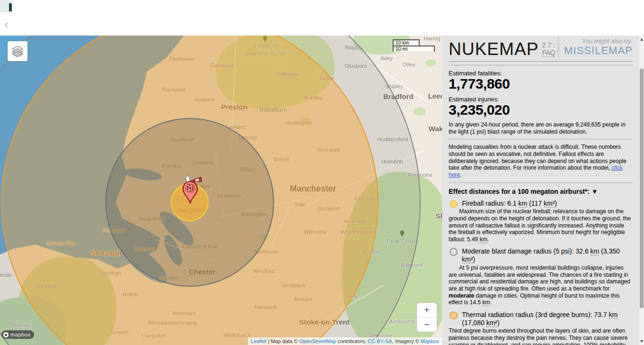 The image size is (644, 345). What do you see at coordinates (414, 45) in the screenshot?
I see `scale-control: 10 km 10 mi` at bounding box center [414, 45].